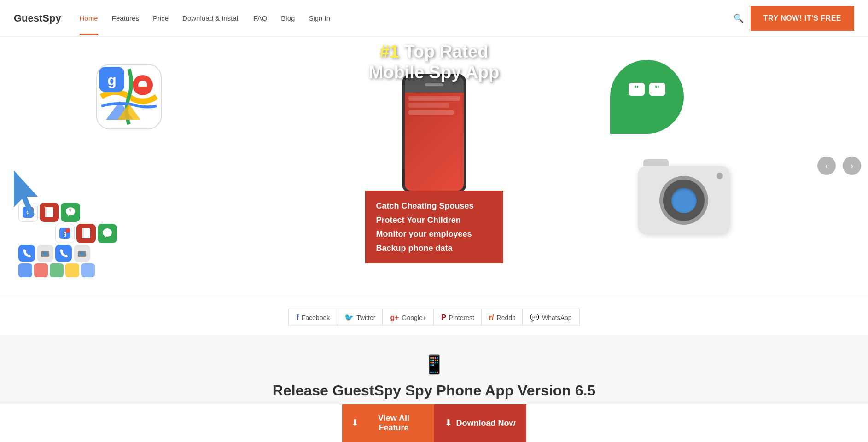  I want to click on twitter-icon: 🐦, so click(349, 318).